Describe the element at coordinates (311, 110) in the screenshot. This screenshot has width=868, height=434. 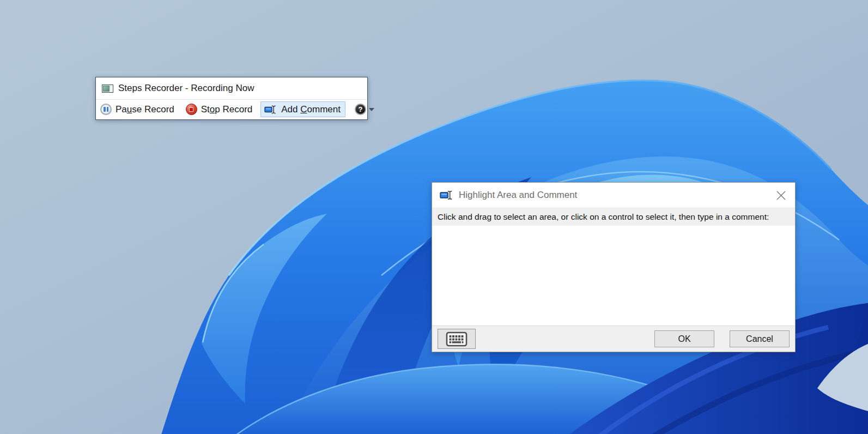
I see `add-comment-label: Add Comment` at that location.